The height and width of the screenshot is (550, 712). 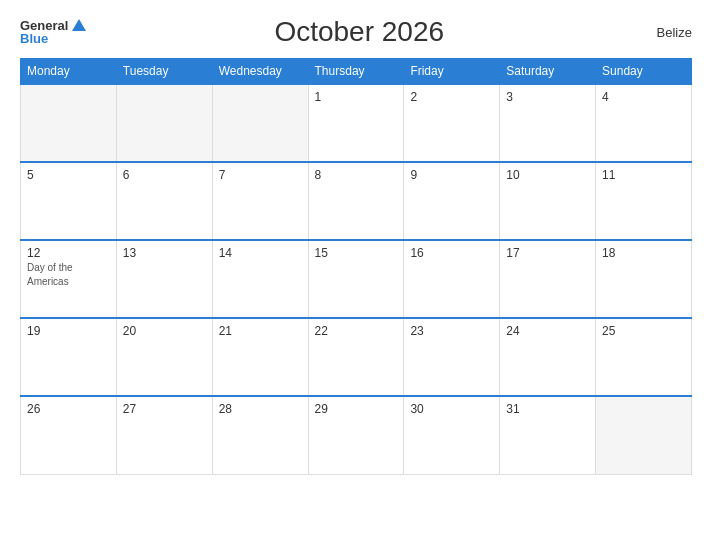 What do you see at coordinates (644, 97) in the screenshot?
I see `day-number: 4` at bounding box center [644, 97].